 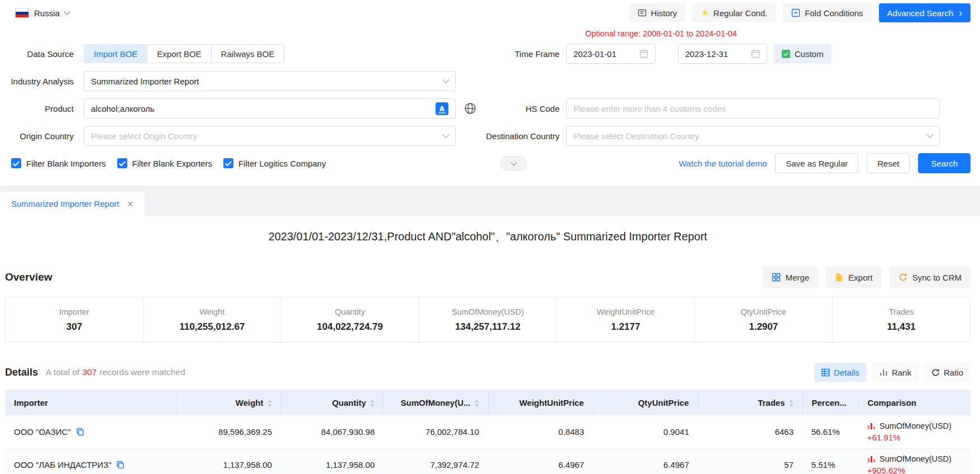 I want to click on filter-blank-importers-checkbox: Filter Blank Importers, so click(x=59, y=163).